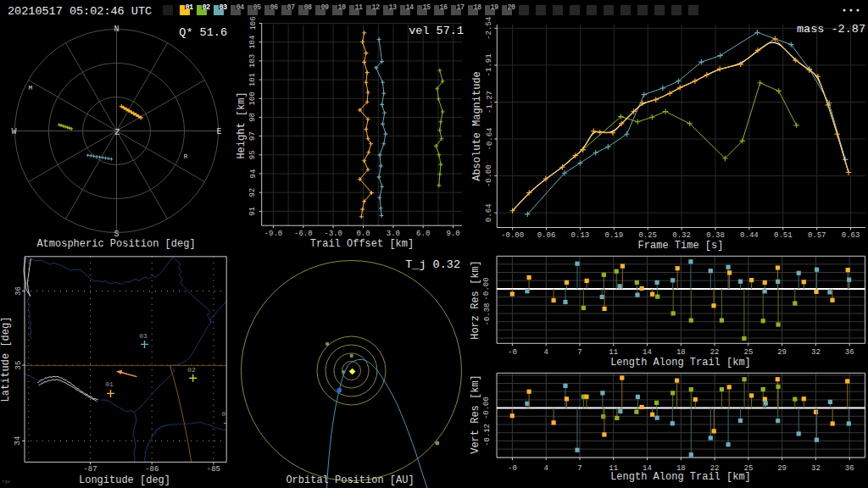 The image size is (868, 488). What do you see at coordinates (461, 8) in the screenshot?
I see `svg-text: 17` at bounding box center [461, 8].